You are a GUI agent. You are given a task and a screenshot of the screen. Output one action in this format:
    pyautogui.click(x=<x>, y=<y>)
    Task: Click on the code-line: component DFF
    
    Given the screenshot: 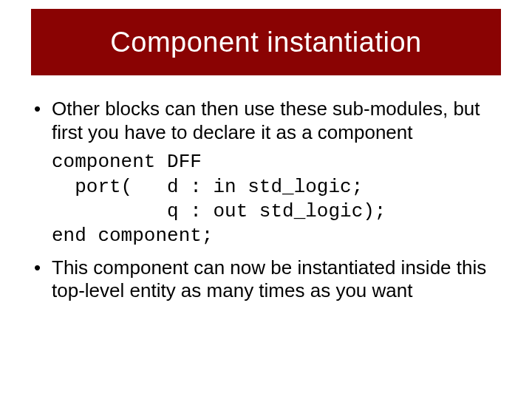 What is the action you would take?
    pyautogui.click(x=127, y=162)
    